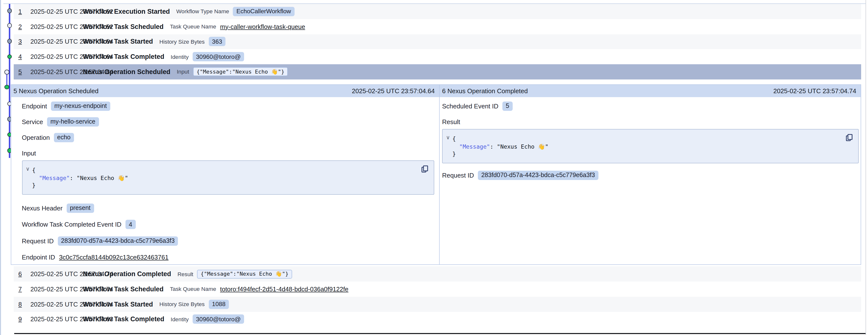 The height and width of the screenshot is (335, 868). What do you see at coordinates (54, 42) in the screenshot?
I see `event-timestamp: 2025-02-25 UTC 23:57:04.54` at bounding box center [54, 42].